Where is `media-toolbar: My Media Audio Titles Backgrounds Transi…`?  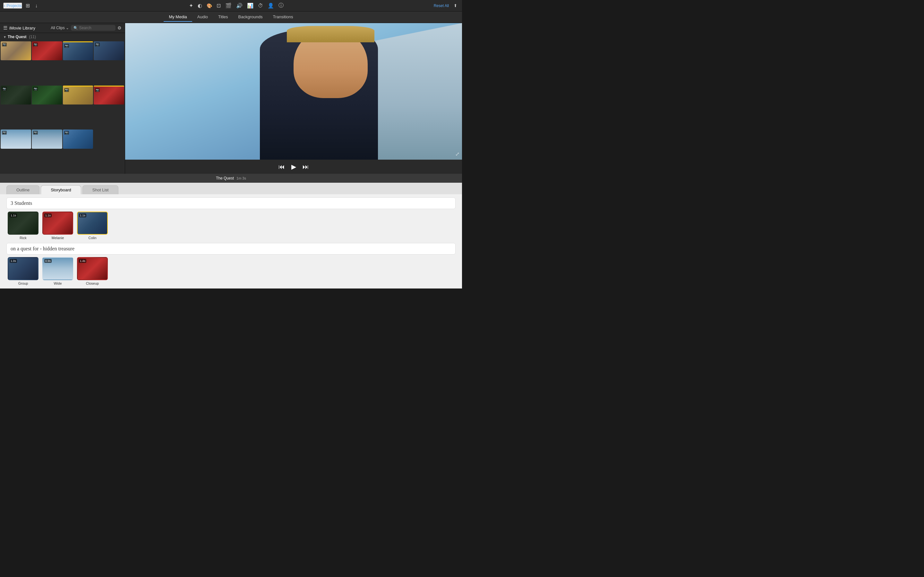 media-toolbar: My Media Audio Titles Backgrounds Transi… is located at coordinates (231, 17).